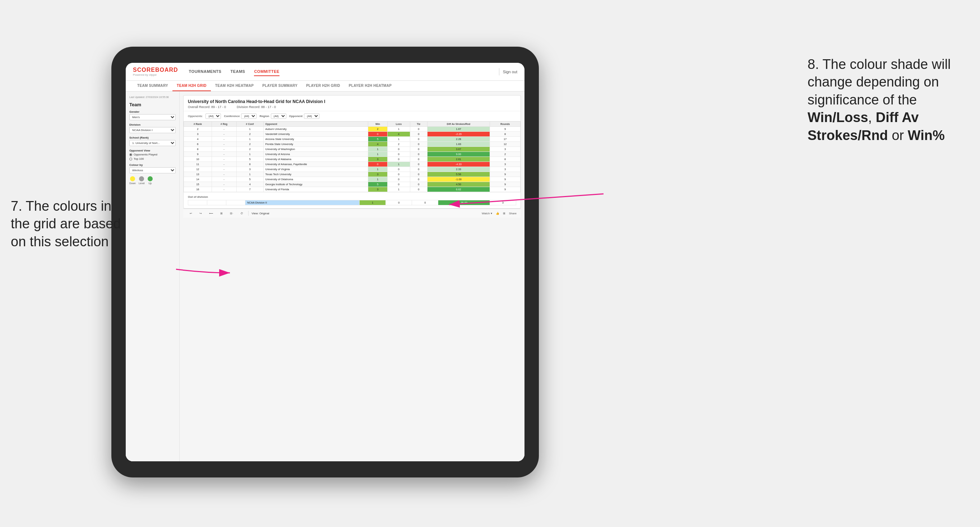 The image size is (980, 527). What do you see at coordinates (504, 214) in the screenshot?
I see `toolbar-grid-icon: ⊞` at bounding box center [504, 214].